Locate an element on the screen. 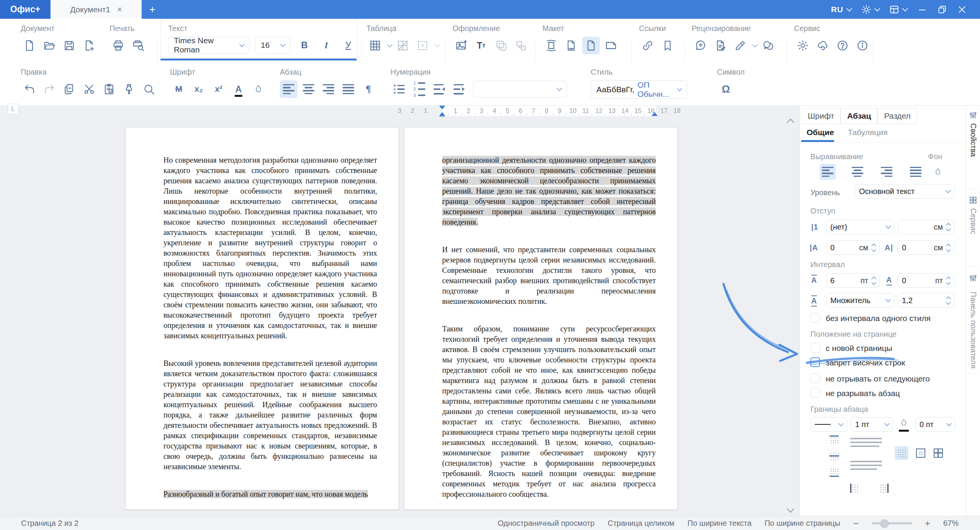 Image resolution: width=980 pixels, height=530 pixels. no-interval-checkbox is located at coordinates (815, 318).